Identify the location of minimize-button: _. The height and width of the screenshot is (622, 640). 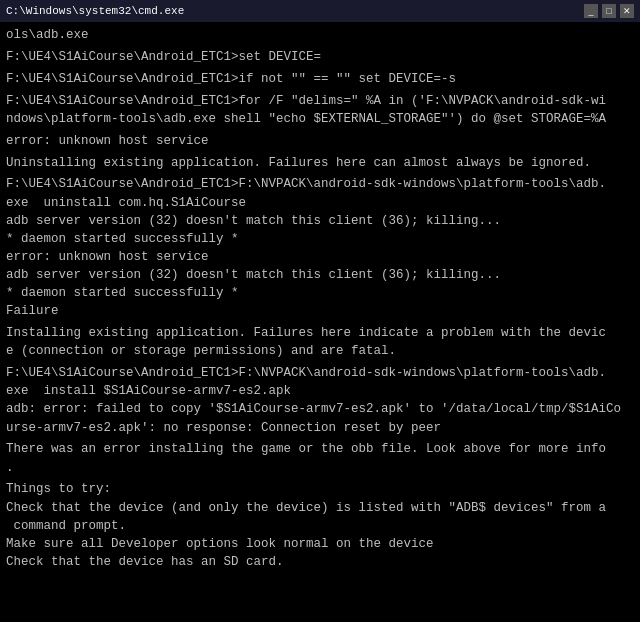
(591, 11).